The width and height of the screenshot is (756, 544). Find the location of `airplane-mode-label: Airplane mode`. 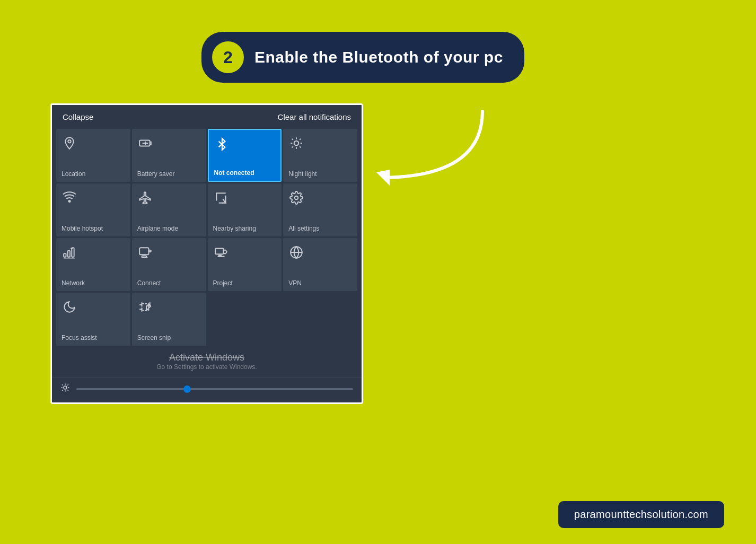

airplane-mode-label: Airplane mode is located at coordinates (158, 229).